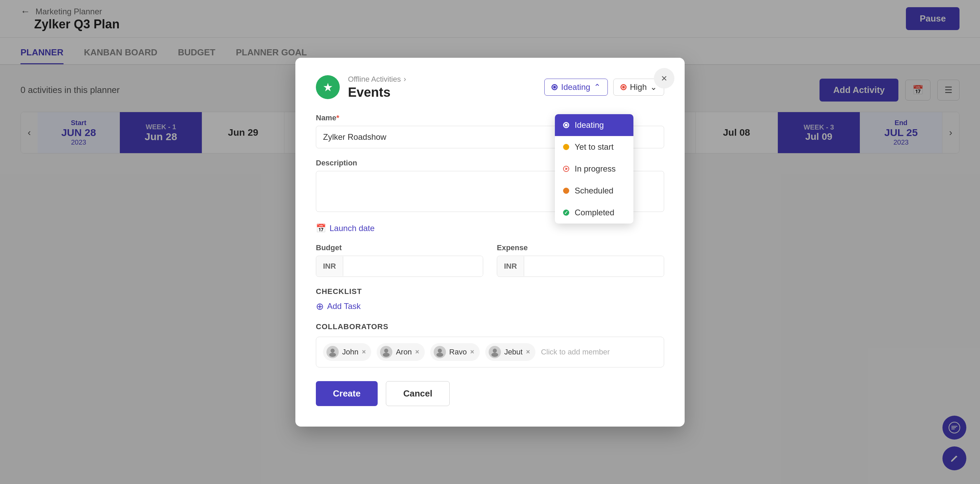 The image size is (980, 484). What do you see at coordinates (350, 352) in the screenshot?
I see `john-name: John` at bounding box center [350, 352].